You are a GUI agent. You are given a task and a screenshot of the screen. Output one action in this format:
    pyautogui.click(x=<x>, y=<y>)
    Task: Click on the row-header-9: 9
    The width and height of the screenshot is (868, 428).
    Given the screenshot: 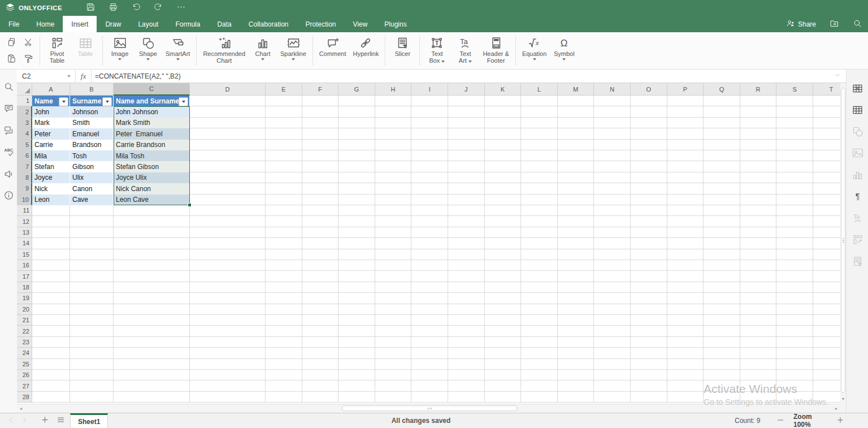 What is the action you would take?
    pyautogui.click(x=25, y=189)
    